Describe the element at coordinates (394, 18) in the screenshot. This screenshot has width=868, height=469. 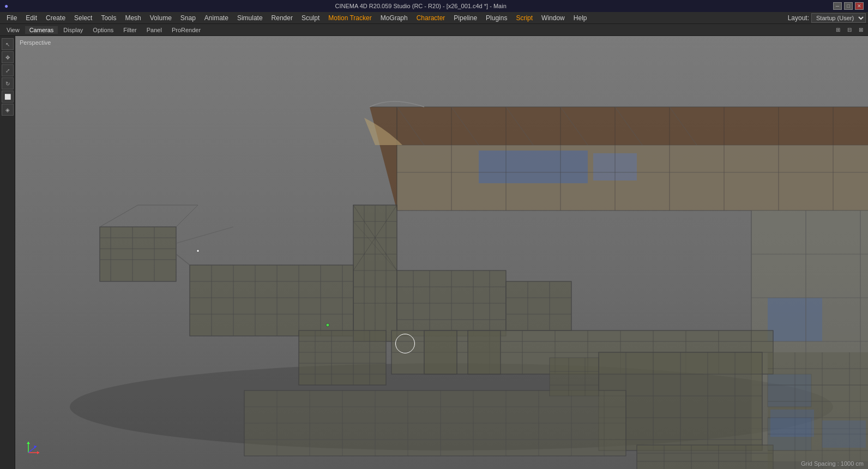
I see `menu-mograph: MoGraph` at that location.